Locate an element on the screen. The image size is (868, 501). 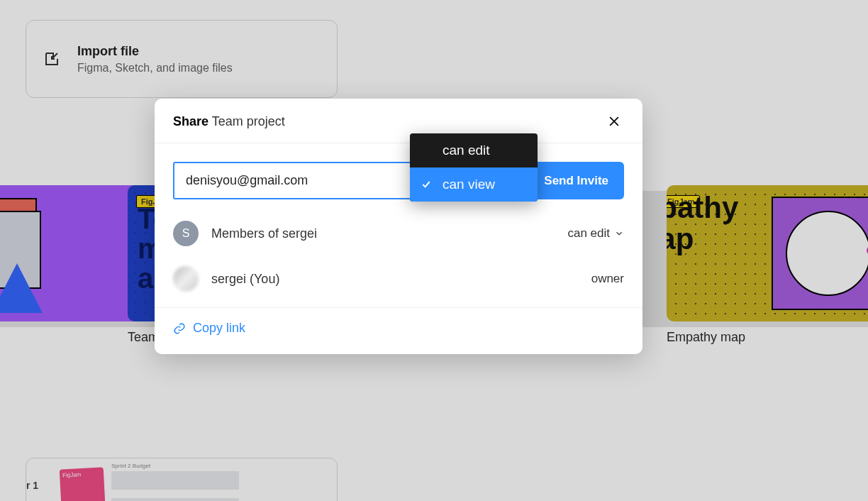
dropdown-item-can-view: can view is located at coordinates (474, 185).